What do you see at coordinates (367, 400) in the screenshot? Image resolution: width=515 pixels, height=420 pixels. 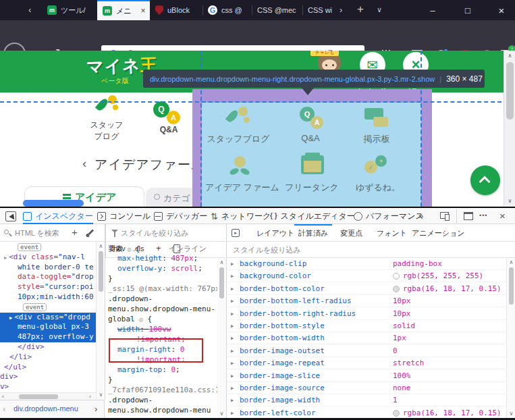 I see `computed-property-row: ▶border-image-width1` at bounding box center [367, 400].